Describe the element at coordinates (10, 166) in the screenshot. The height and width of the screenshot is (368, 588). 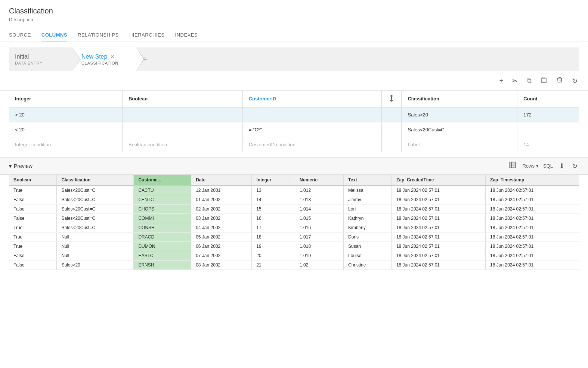
I see `preview-chevron: ▾` at that location.